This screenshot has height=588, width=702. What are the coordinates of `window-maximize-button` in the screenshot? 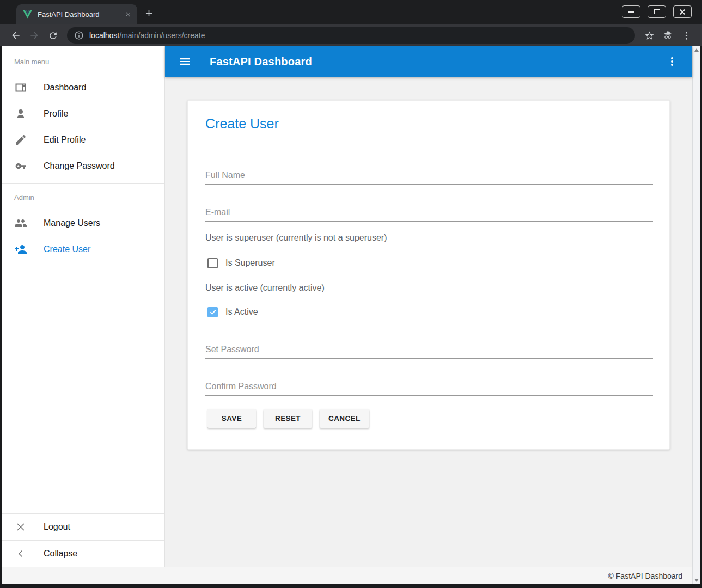 It's located at (657, 12).